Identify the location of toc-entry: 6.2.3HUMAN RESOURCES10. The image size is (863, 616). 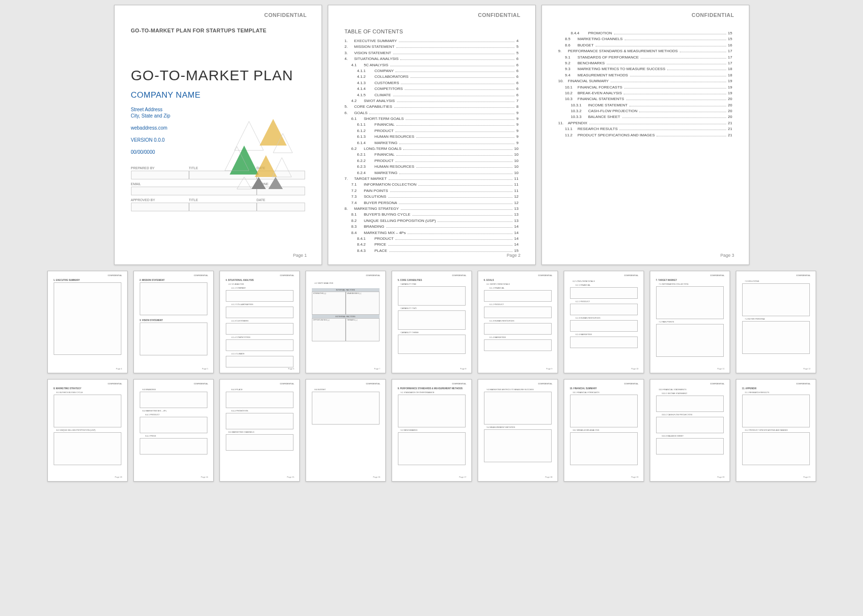
(432, 167).